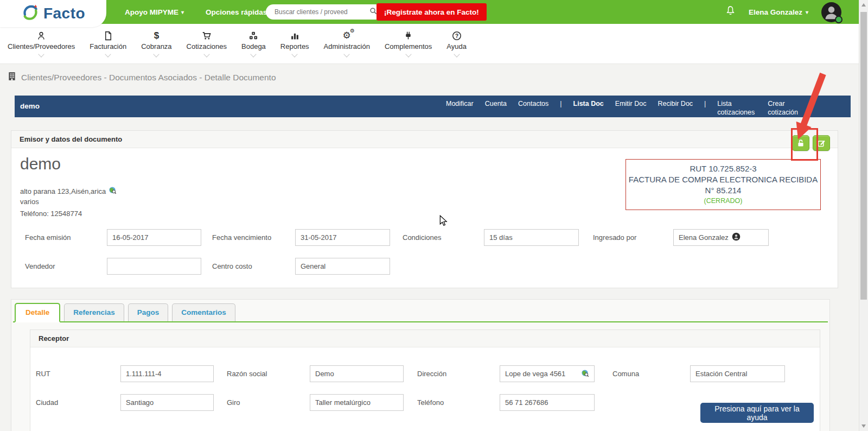  What do you see at coordinates (532, 238) in the screenshot?
I see `condiciones-input` at bounding box center [532, 238].